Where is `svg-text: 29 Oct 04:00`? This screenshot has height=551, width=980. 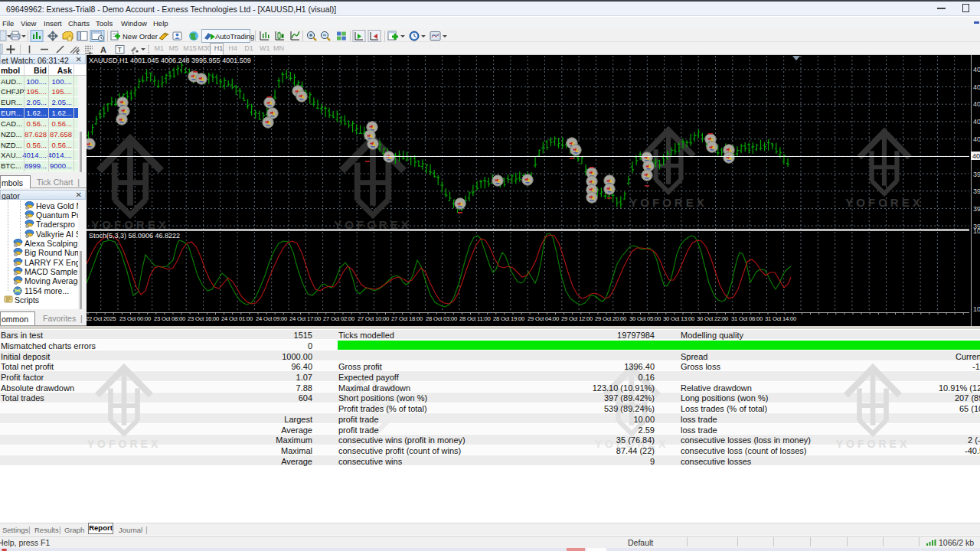
svg-text: 29 Oct 04:00 is located at coordinates (544, 318).